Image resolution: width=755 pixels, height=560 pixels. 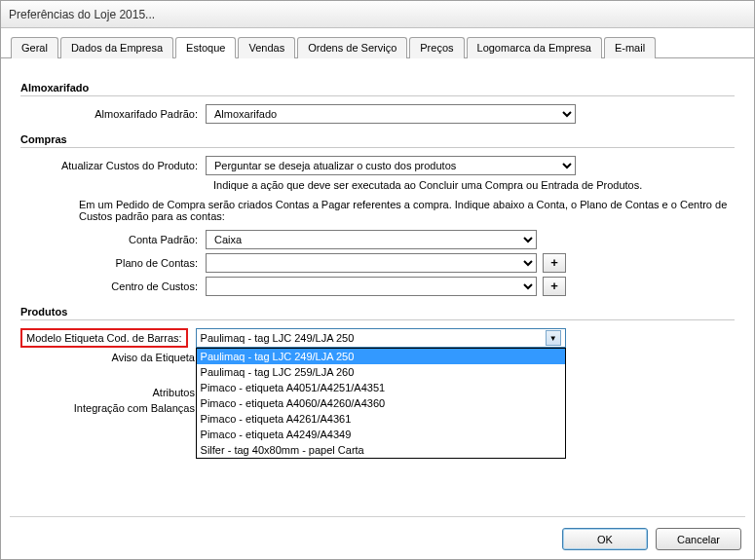 I want to click on dropdown-option: Paulimaq - tag LJC 259/LJA 260, so click(x=381, y=372).